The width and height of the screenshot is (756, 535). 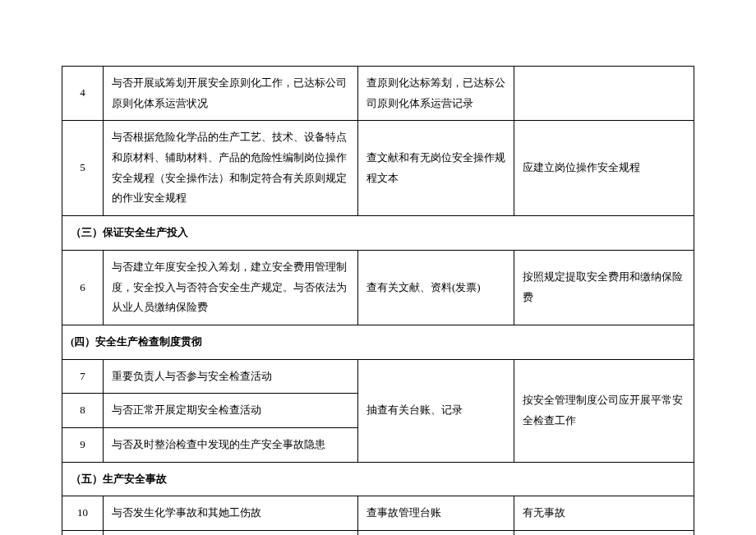 What do you see at coordinates (605, 94) in the screenshot?
I see `row-remark` at bounding box center [605, 94].